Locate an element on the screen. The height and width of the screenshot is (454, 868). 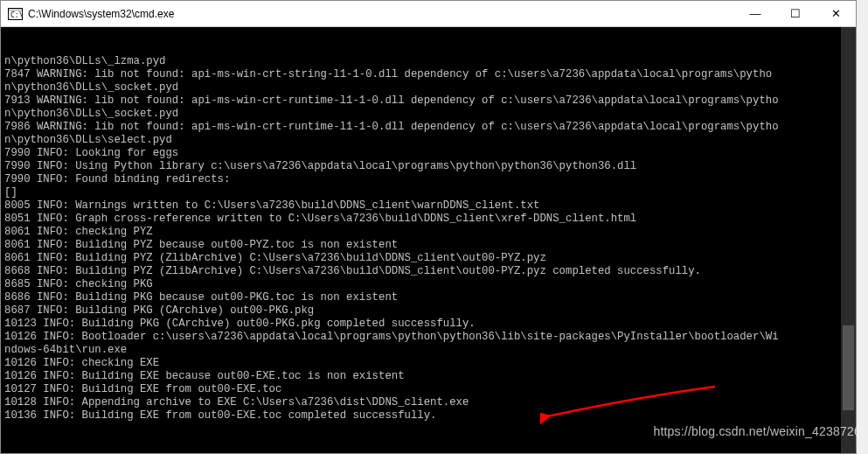
terminal-line: 7990 INFO: Found binding redirects: is located at coordinates (428, 180).